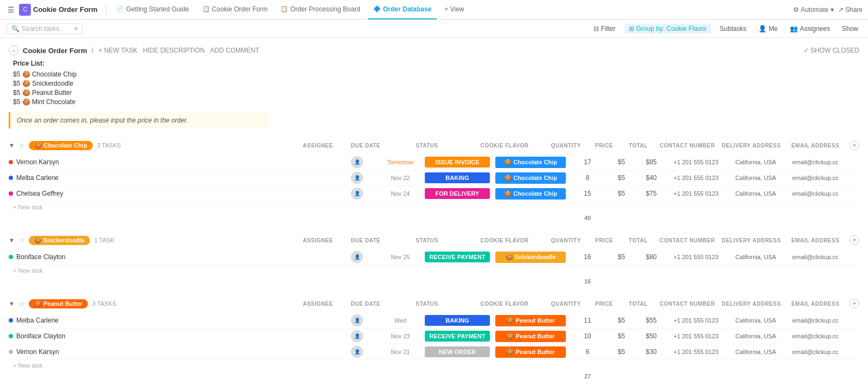 This screenshot has height=386, width=868. I want to click on hamburger-menu: ☰, so click(11, 10).